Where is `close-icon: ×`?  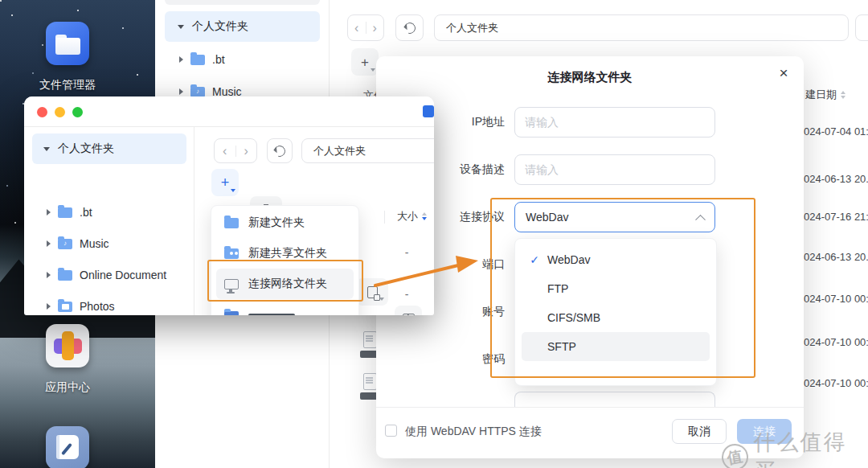 close-icon: × is located at coordinates (784, 73).